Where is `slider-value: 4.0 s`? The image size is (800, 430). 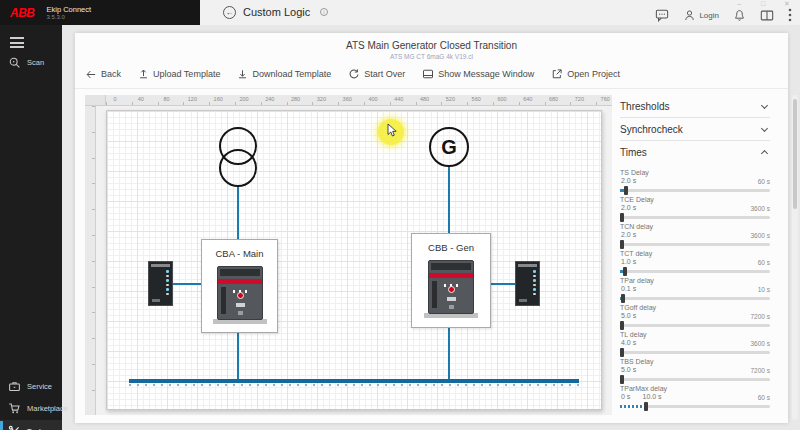 slider-value: 4.0 s is located at coordinates (628, 342).